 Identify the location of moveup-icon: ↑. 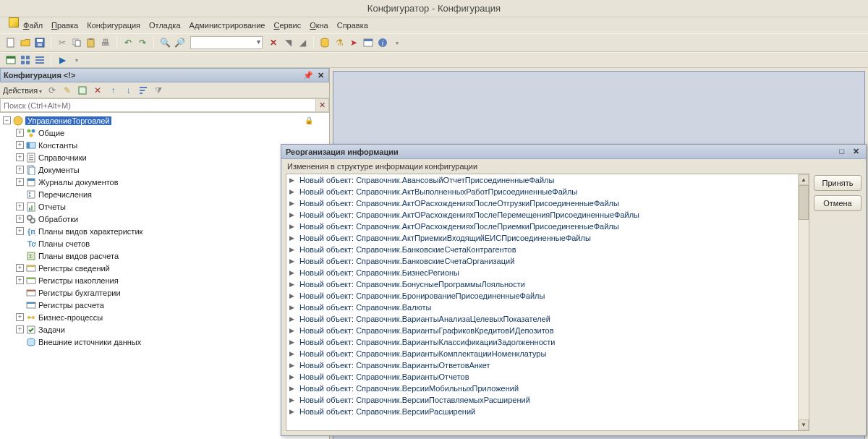
(113, 90).